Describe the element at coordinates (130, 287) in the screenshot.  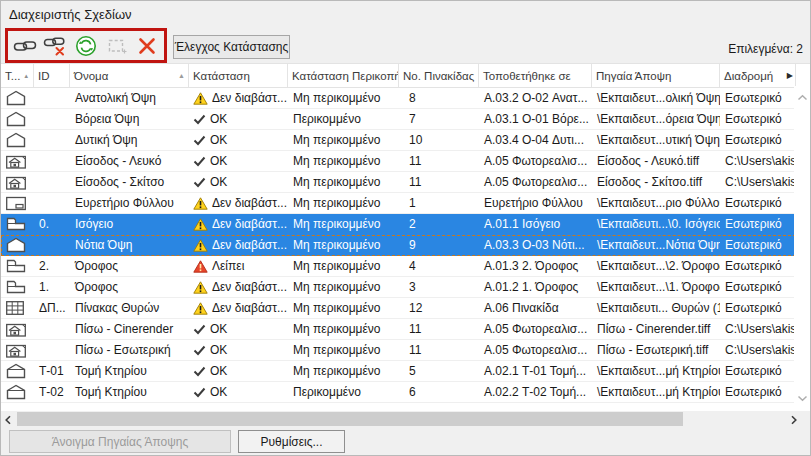
I see `cell-name: Όροφος` at that location.